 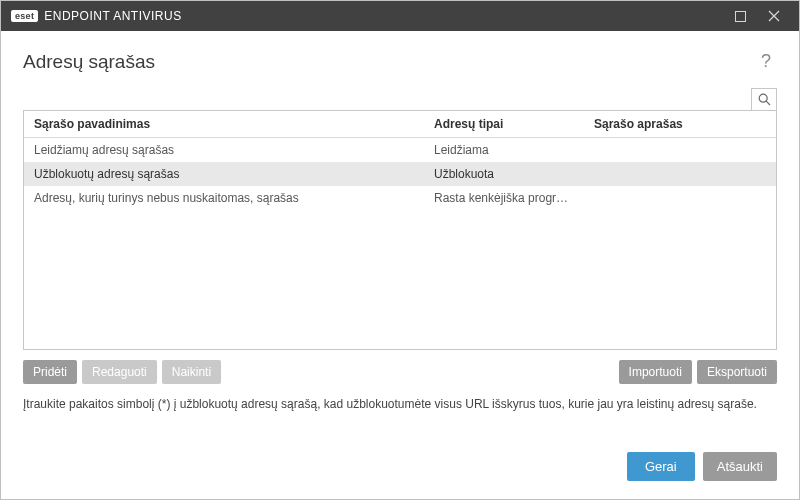 What do you see at coordinates (120, 372) in the screenshot?
I see `edit-button: Redaguoti` at bounding box center [120, 372].